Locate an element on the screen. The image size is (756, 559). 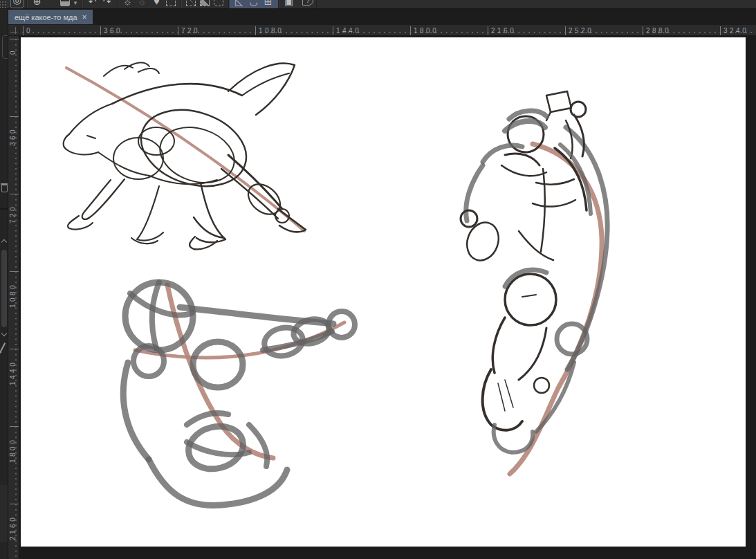
spiral-icon: ◎ is located at coordinates (17, 4).